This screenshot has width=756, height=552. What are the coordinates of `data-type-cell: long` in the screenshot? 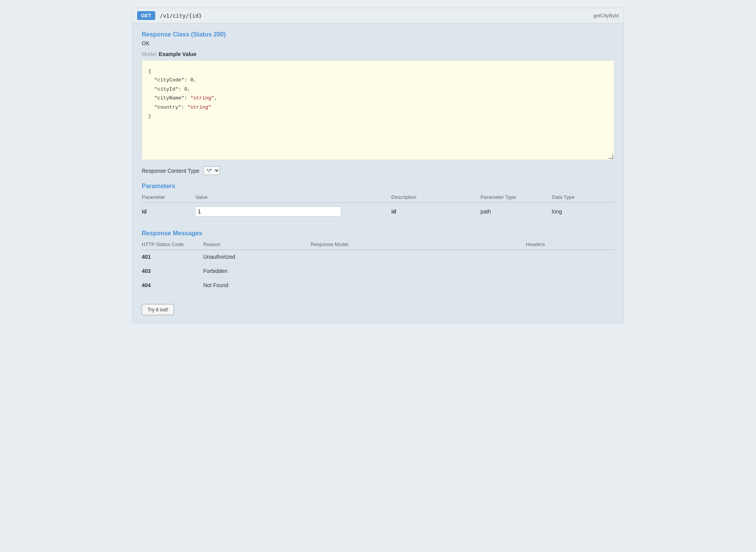 It's located at (583, 212).